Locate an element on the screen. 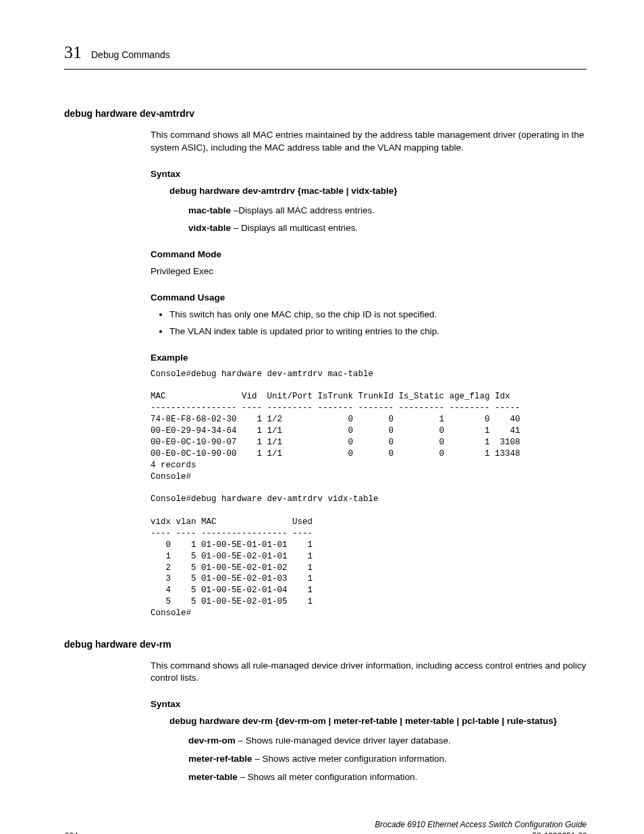  param-rest: – Shows rule-managed device driver layer… is located at coordinates (343, 740).